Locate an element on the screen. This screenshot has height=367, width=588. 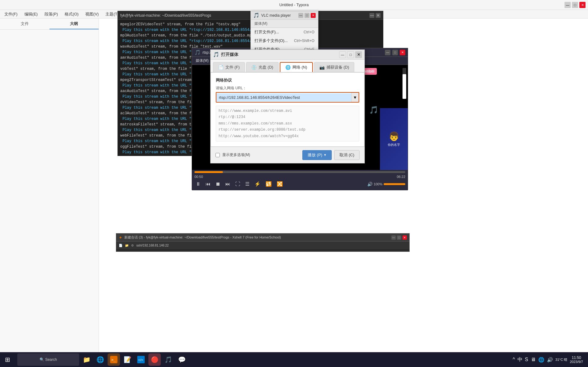
taskbar-wechat-icon: 💬 is located at coordinates (182, 360).